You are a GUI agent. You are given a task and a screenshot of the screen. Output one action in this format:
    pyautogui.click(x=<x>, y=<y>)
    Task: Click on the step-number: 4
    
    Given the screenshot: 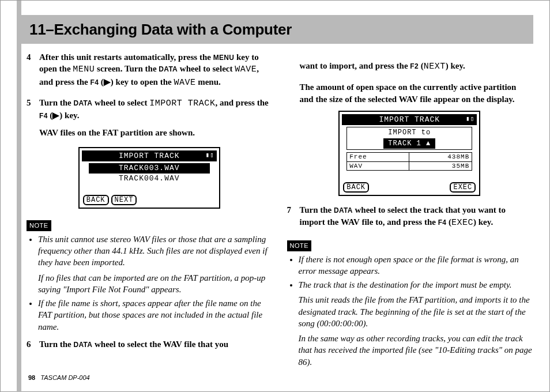 What is the action you would take?
    pyautogui.click(x=29, y=57)
    